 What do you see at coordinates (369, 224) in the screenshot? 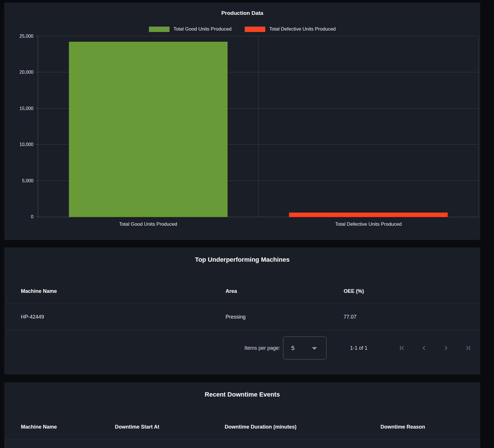
I see `x-axis-label-1: Total Defective Units Produced` at bounding box center [369, 224].